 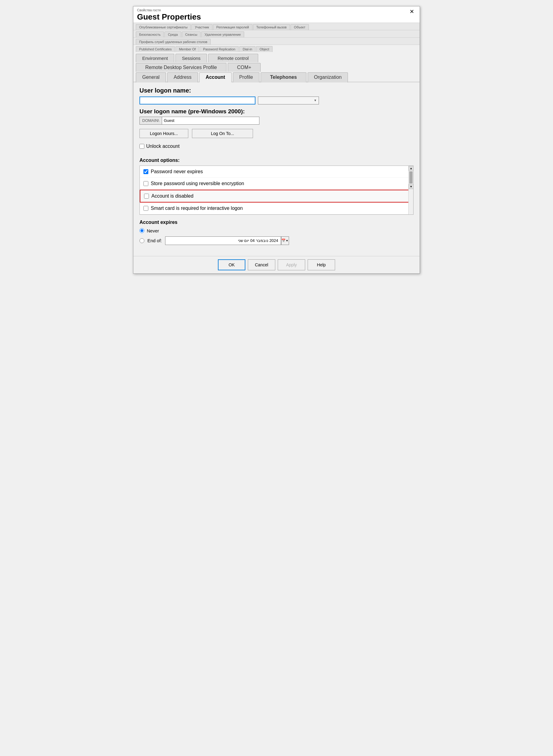 What do you see at coordinates (292, 265) in the screenshot?
I see `apply-button: Apply` at bounding box center [292, 265].